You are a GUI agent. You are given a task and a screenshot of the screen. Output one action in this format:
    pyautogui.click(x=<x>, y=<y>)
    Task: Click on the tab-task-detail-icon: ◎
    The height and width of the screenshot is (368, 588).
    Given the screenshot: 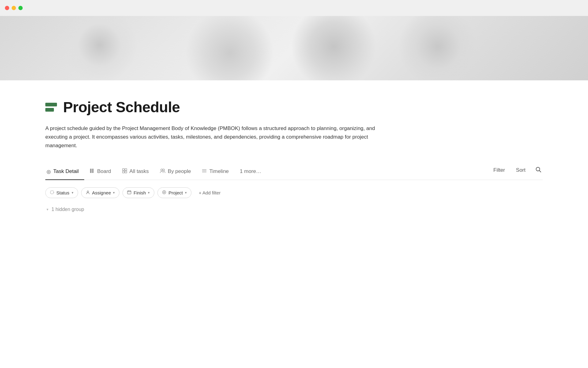 What is the action you would take?
    pyautogui.click(x=49, y=172)
    